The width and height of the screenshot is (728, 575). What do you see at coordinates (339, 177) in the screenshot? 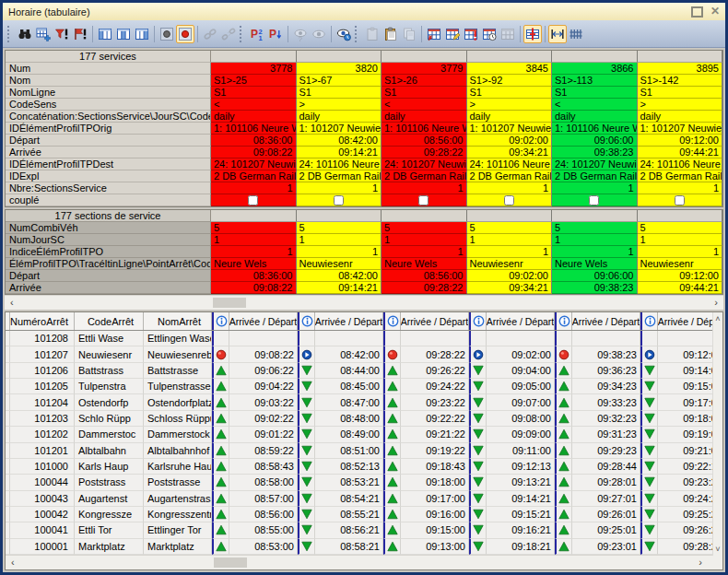
I see `cell-expl-col2: 2 DB German Rail` at bounding box center [339, 177].